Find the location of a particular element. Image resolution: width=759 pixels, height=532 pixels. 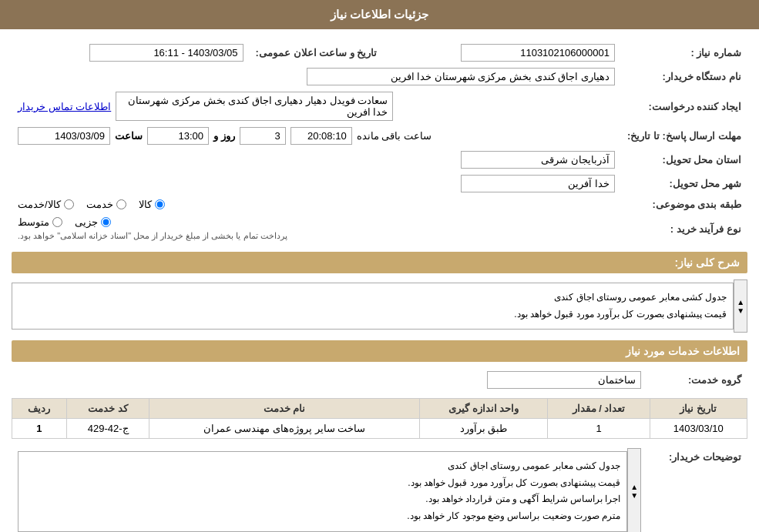

category-khedmat-radio is located at coordinates (122, 205).